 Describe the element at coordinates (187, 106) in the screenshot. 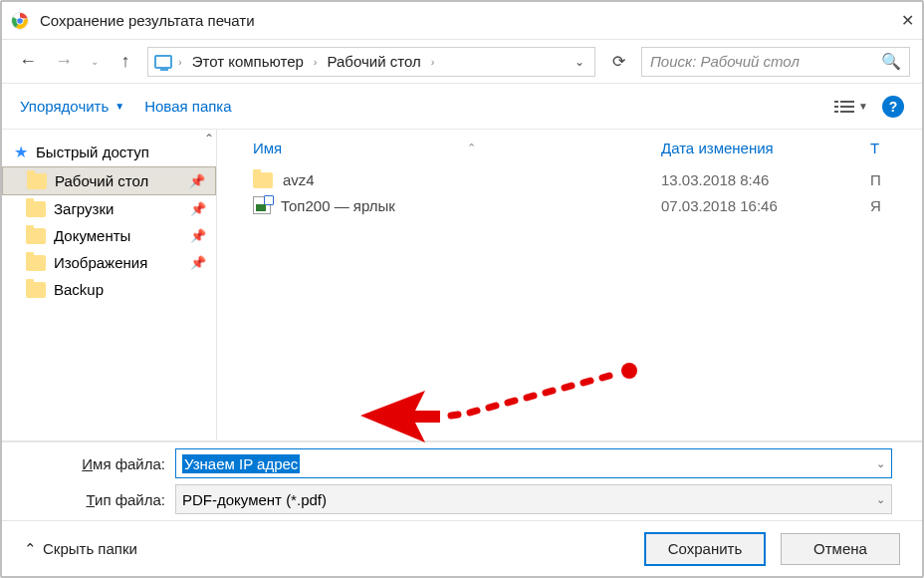

I see `new-folder-button: Новая папка` at that location.